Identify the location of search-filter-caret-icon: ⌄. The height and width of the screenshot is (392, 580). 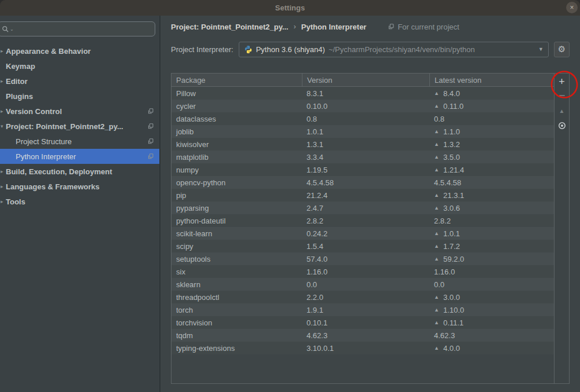
(12, 29).